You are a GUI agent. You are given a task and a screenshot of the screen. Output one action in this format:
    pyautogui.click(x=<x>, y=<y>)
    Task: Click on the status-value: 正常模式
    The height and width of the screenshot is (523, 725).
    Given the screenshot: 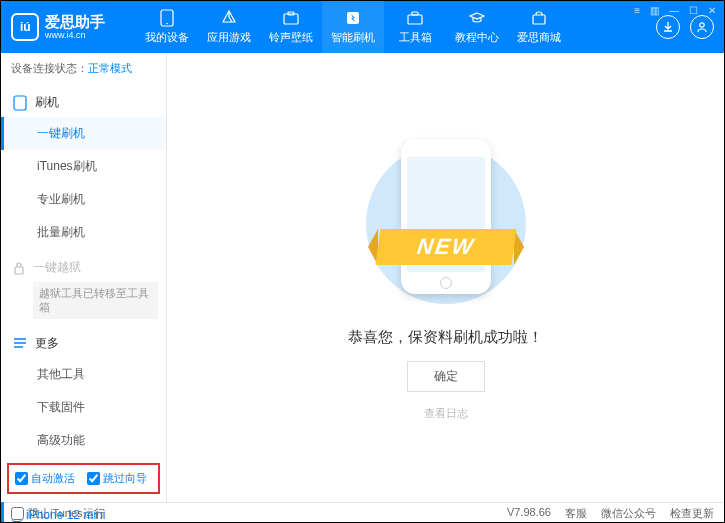 What is the action you would take?
    pyautogui.click(x=110, y=68)
    